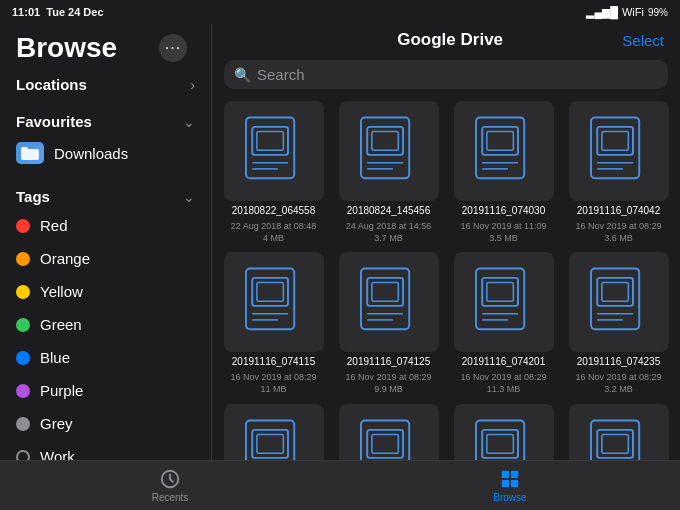 Image resolution: width=680 pixels, height=510 pixels. I want to click on file-name: 20180824_145456, so click(388, 211).